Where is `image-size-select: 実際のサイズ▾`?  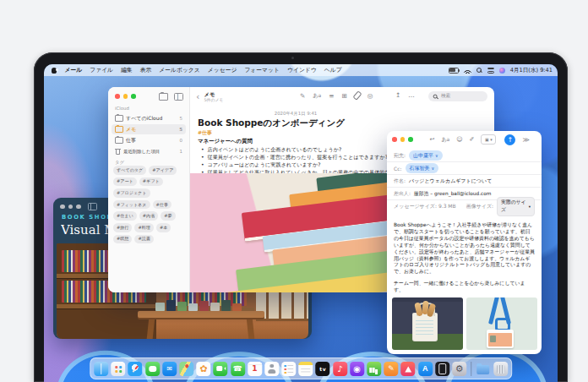 image-size-select: 実際のサイズ▾ is located at coordinates (515, 206).